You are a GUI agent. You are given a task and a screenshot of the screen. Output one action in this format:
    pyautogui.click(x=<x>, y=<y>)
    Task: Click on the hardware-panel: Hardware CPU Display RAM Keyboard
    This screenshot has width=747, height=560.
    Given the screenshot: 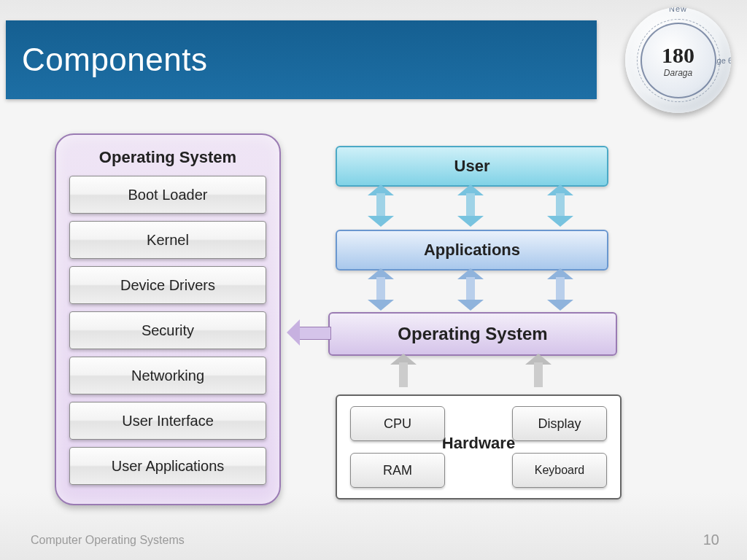 What is the action you would take?
    pyautogui.click(x=479, y=447)
    